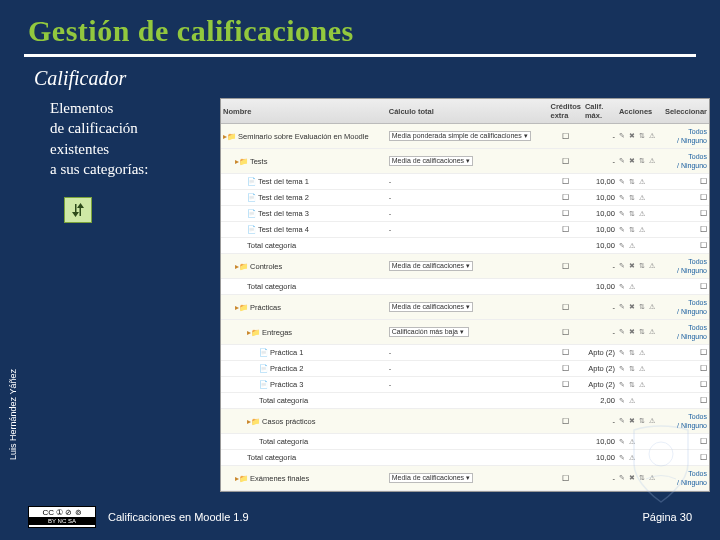 The image size is (720, 540). Describe the element at coordinates (99, 169) in the screenshot. I see `body-line: a sus categorías:` at that location.